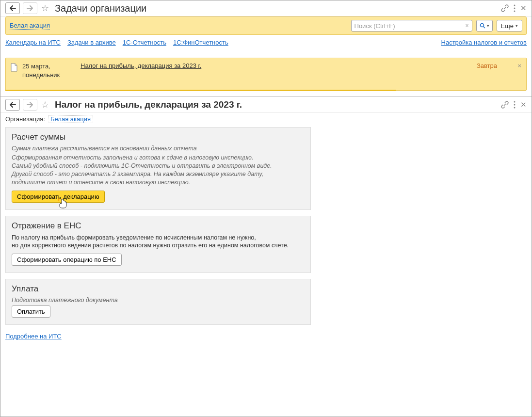  Describe the element at coordinates (266, 26) in the screenshot. I see `org-banner: Белая акация × ▾ Еще ▾` at that location.